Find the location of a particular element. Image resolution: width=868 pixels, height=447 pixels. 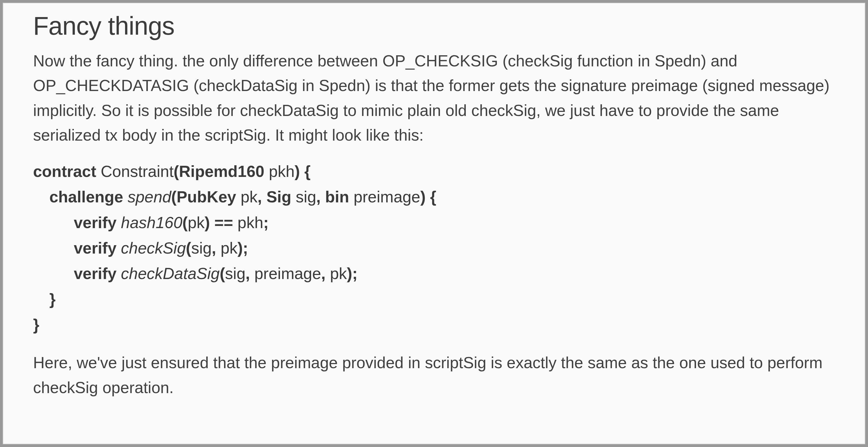

code-line-6: } is located at coordinates (434, 300).